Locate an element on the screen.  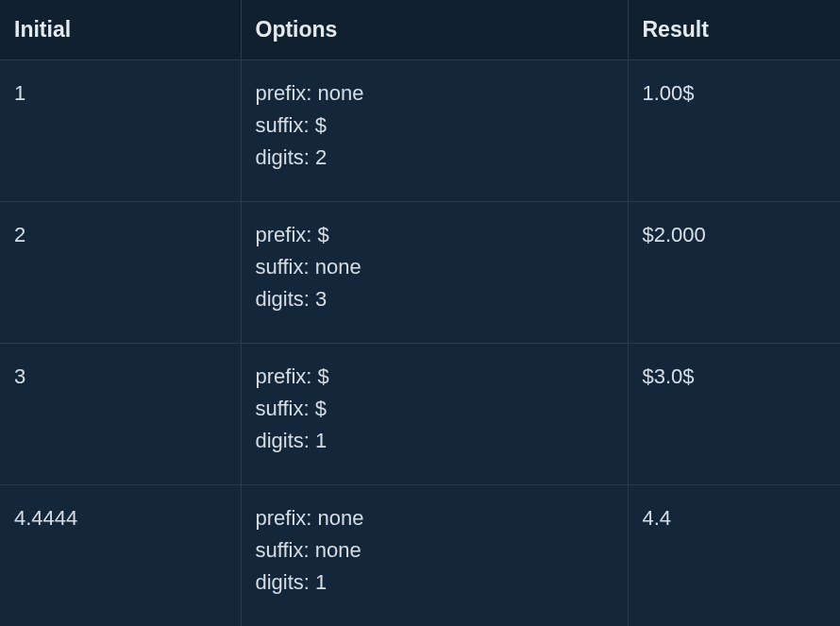
option-digits: digits: 2 is located at coordinates (434, 158).